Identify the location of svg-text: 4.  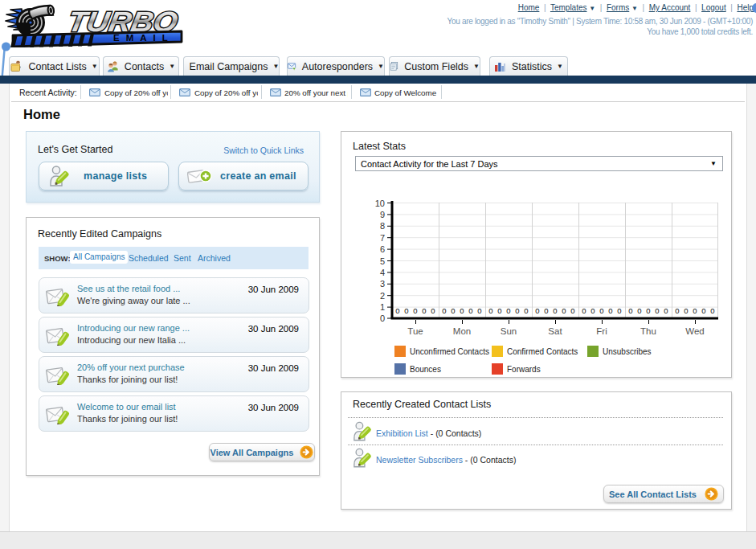
(382, 272).